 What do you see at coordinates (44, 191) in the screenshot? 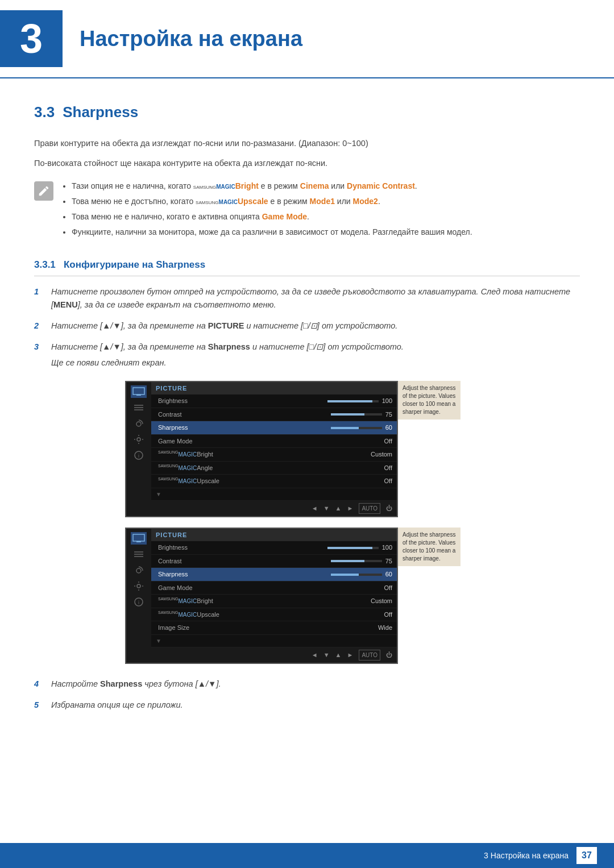
I see `pencil-icon` at bounding box center [44, 191].